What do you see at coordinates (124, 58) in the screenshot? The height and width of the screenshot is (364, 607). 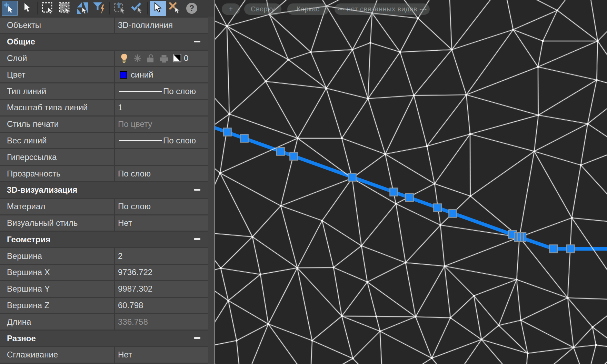 I see `layer-on-icon` at bounding box center [124, 58].